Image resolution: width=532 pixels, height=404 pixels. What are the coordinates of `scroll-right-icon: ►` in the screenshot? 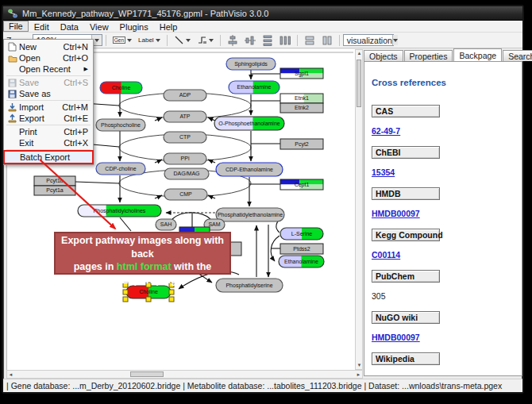 It's located at (359, 375).